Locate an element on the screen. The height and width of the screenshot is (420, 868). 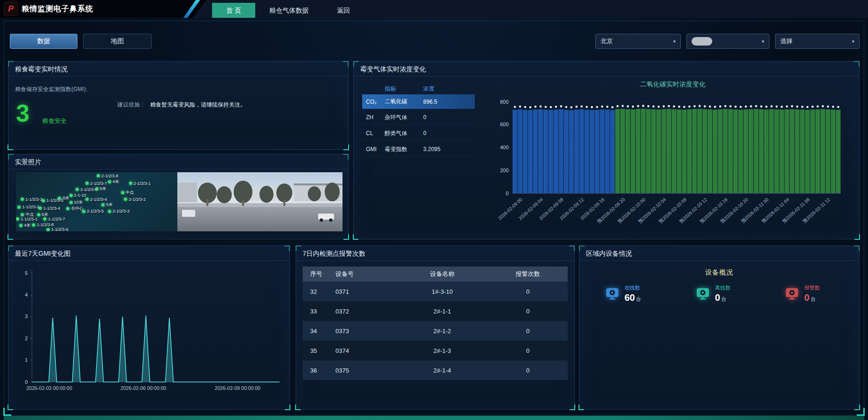
tab-back: 返回 is located at coordinates (343, 10).